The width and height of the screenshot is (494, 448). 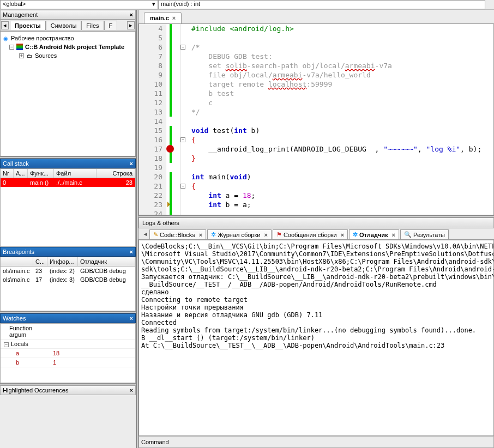 I want to click on function-dropdown: main(void) : int, so click(x=322, y=4).